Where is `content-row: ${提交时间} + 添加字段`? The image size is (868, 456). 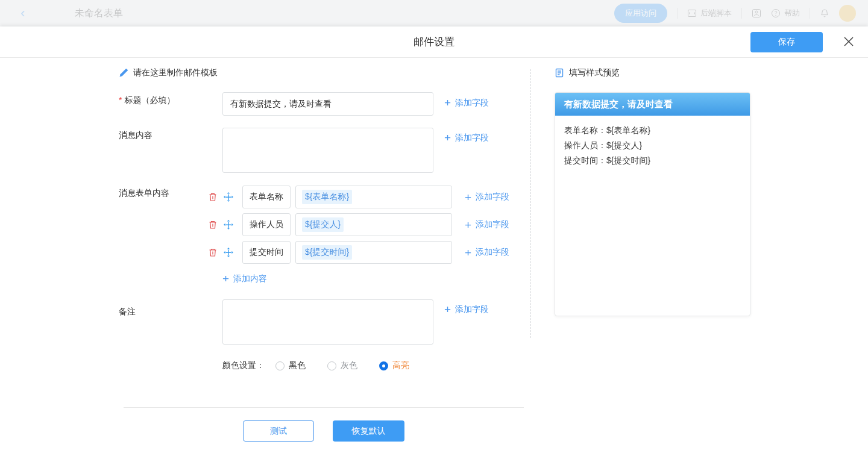
content-row: ${提交时间} + 添加字段 is located at coordinates (359, 252).